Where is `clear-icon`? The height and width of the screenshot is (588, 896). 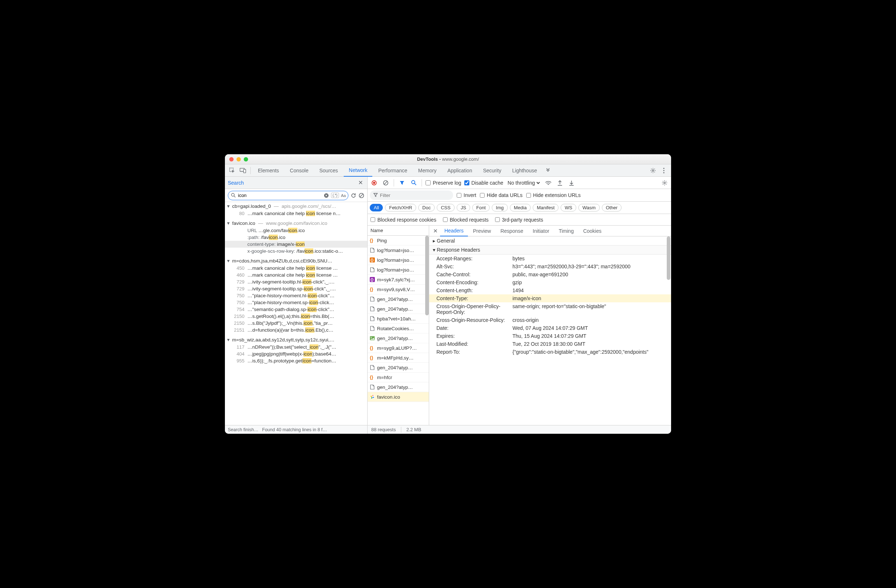 clear-icon is located at coordinates (386, 183).